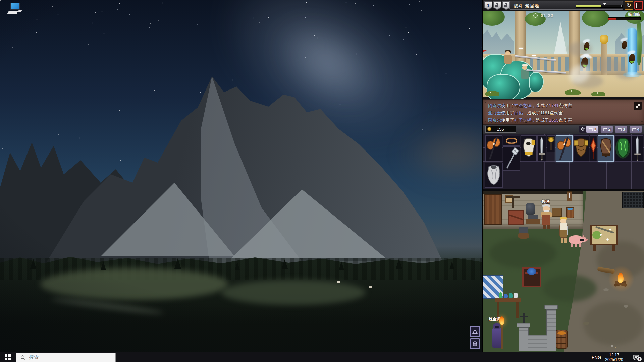 This screenshot has height=362, width=644. I want to click on metal-grate, so click(633, 200).